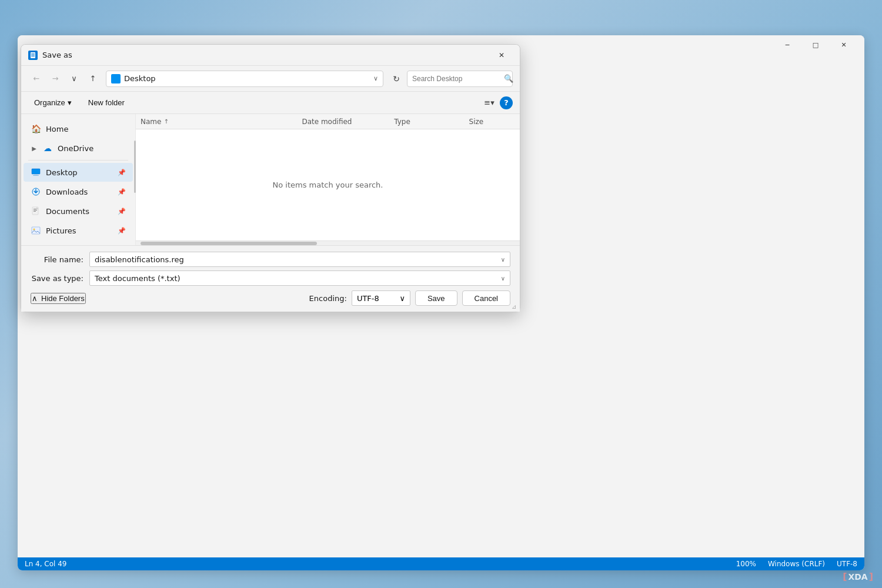  Describe the element at coordinates (348, 122) in the screenshot. I see `column-date: Date modified` at that location.